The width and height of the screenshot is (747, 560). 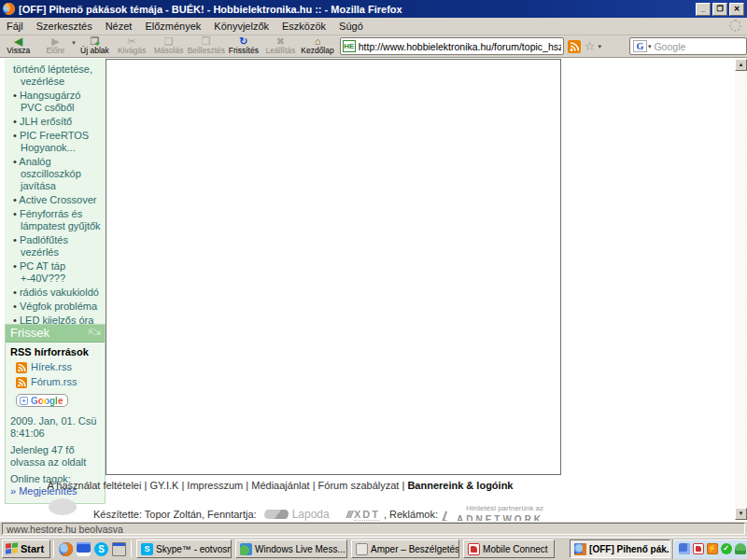 What do you see at coordinates (205, 47) in the screenshot?
I see `paste-button: ❒ Beillesztés` at bounding box center [205, 47].